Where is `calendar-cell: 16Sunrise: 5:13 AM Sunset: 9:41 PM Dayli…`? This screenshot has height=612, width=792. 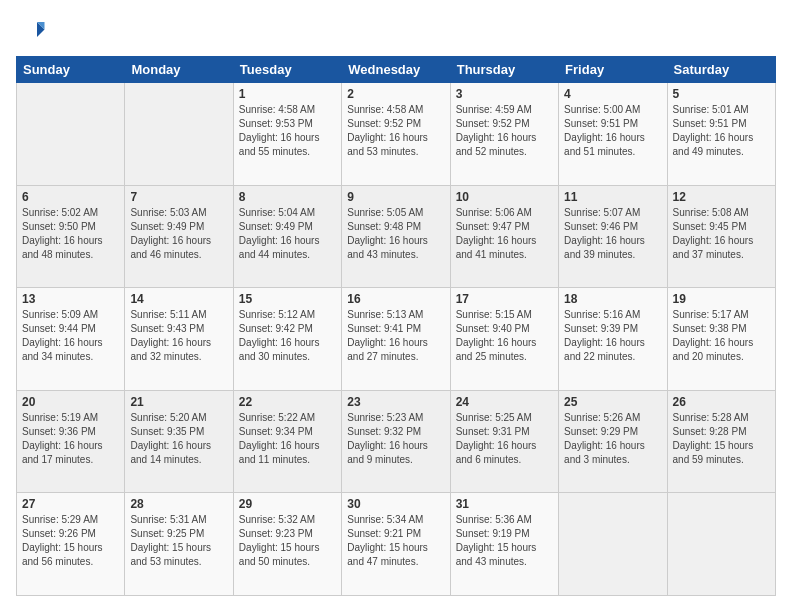
calendar-cell: 16Sunrise: 5:13 AM Sunset: 9:41 PM Dayli… is located at coordinates (396, 340).